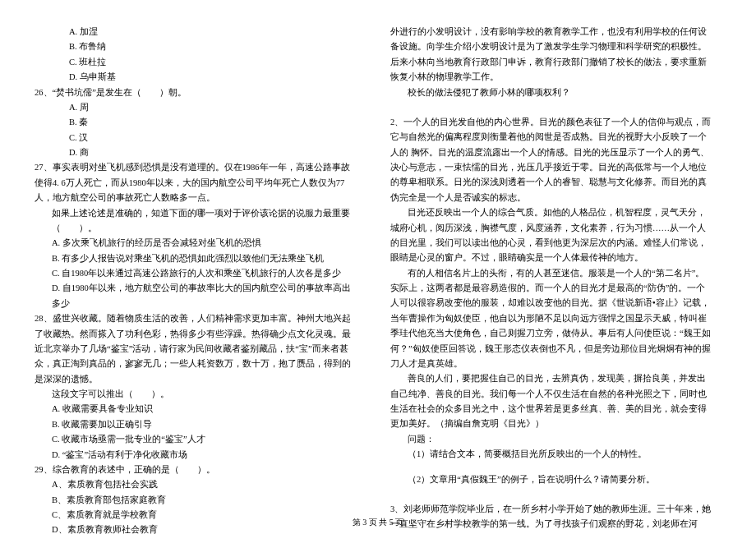  What do you see at coordinates (196, 409) in the screenshot?
I see `q28-opt-a: A. 收藏需要具备专业知识` at bounding box center [196, 409].